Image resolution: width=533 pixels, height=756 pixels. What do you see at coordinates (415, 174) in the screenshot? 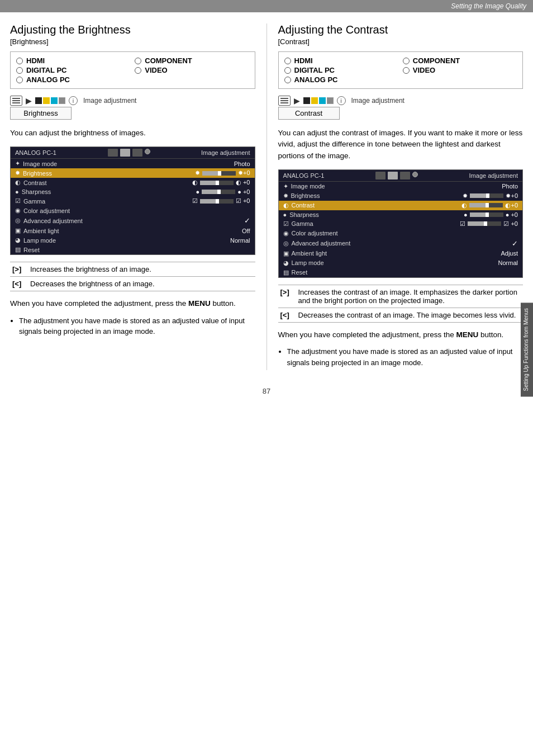
I see `r-ms-tab-icon` at bounding box center [415, 174].